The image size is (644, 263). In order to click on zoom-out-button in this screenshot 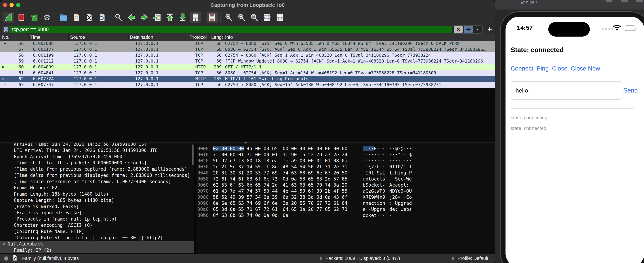, I will do `click(242, 17)`.